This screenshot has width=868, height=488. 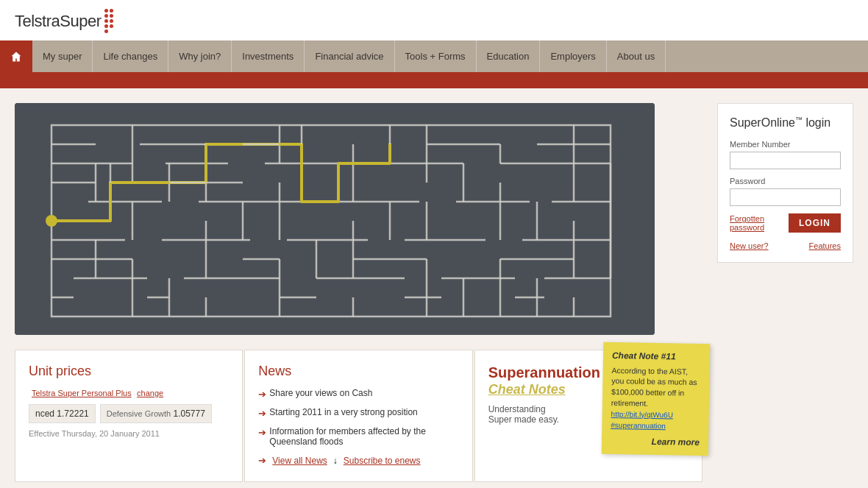 I want to click on subscribe-link: Subscribe to enews, so click(x=383, y=461).